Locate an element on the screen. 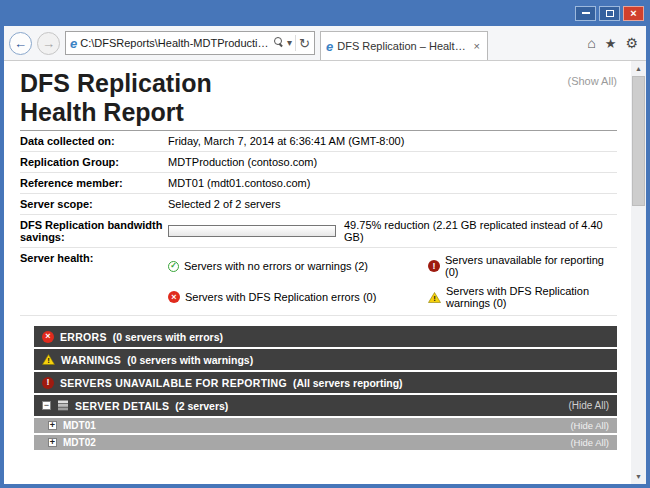  section-title: SERVER DETAILS is located at coordinates (122, 406).